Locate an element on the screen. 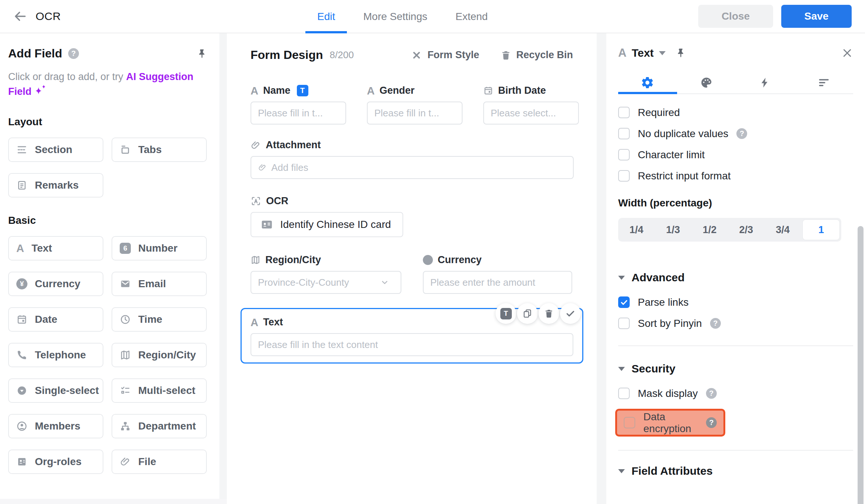 Image resolution: width=865 pixels, height=504 pixels. close-button: Close is located at coordinates (736, 16).